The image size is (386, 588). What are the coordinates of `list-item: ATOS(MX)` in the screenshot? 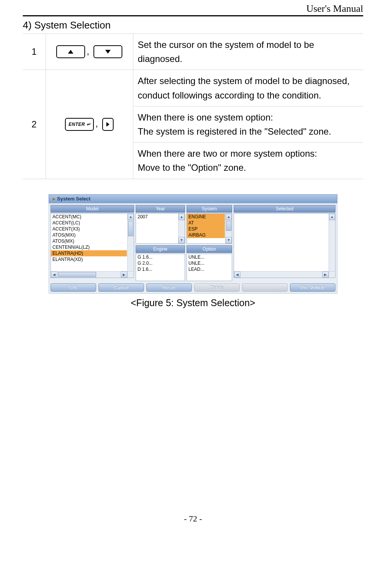 It's located at (89, 241).